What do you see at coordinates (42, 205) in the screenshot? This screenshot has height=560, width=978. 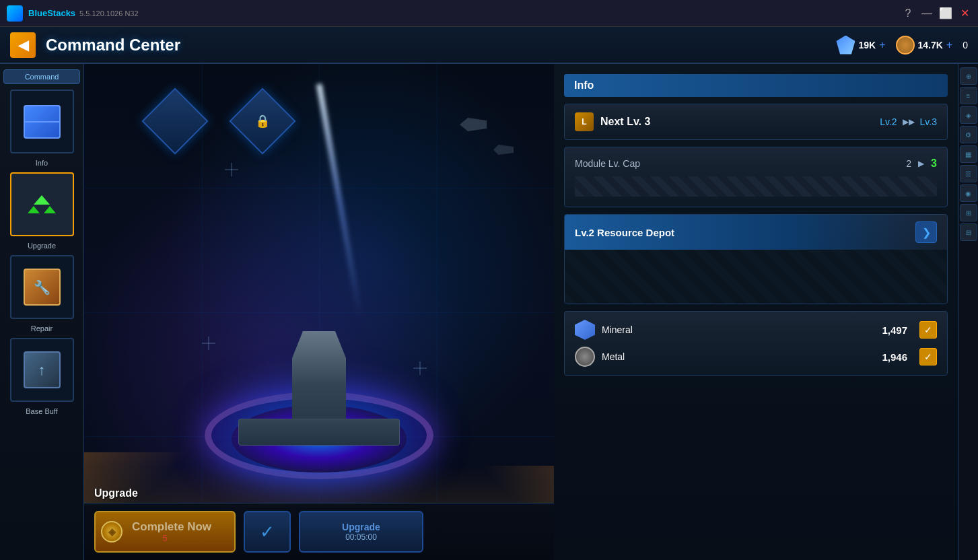 I see `upgrade-icon-container` at bounding box center [42, 205].